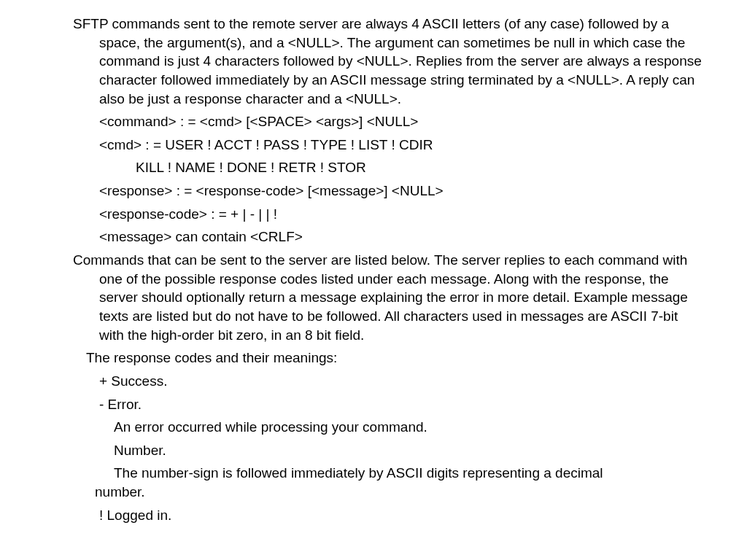 Image resolution: width=747 pixels, height=560 pixels. What do you see at coordinates (388, 168) in the screenshot?
I see `syntax-cmd-list-2: KILL ! NAME ! DONE ! RETR ! STOR` at bounding box center [388, 168].